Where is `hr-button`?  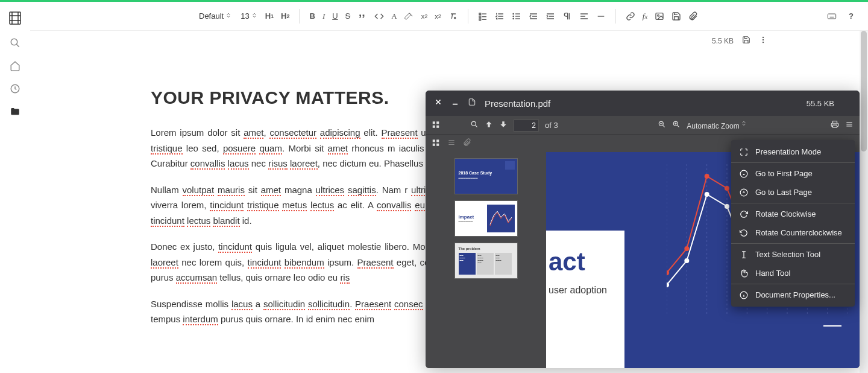
hr-button is located at coordinates (601, 16).